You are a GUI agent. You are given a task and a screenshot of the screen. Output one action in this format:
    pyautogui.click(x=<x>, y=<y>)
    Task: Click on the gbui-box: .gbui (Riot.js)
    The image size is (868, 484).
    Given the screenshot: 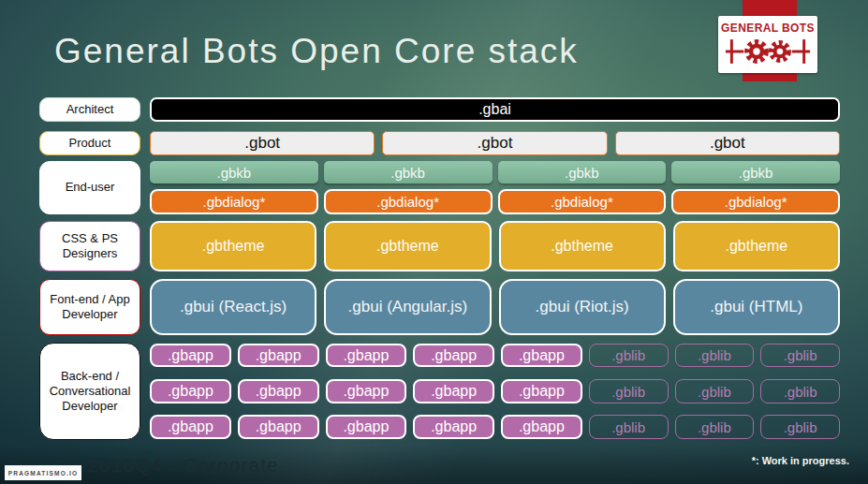 What is the action you would take?
    pyautogui.click(x=582, y=307)
    